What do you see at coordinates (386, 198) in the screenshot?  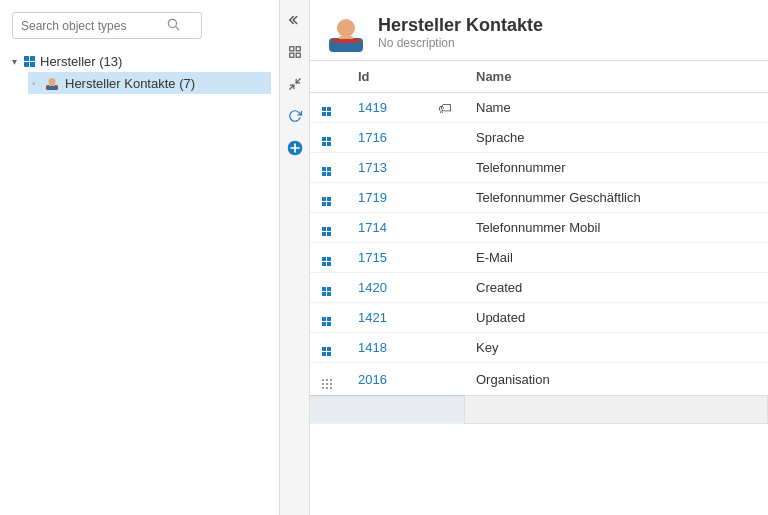 I see `row-id-cell: 1719` at bounding box center [386, 198].